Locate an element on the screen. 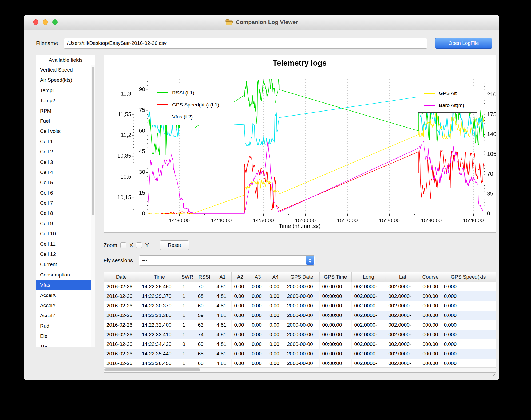 The height and width of the screenshot is (420, 531). open-logfile-button: Open LogFile is located at coordinates (464, 43).